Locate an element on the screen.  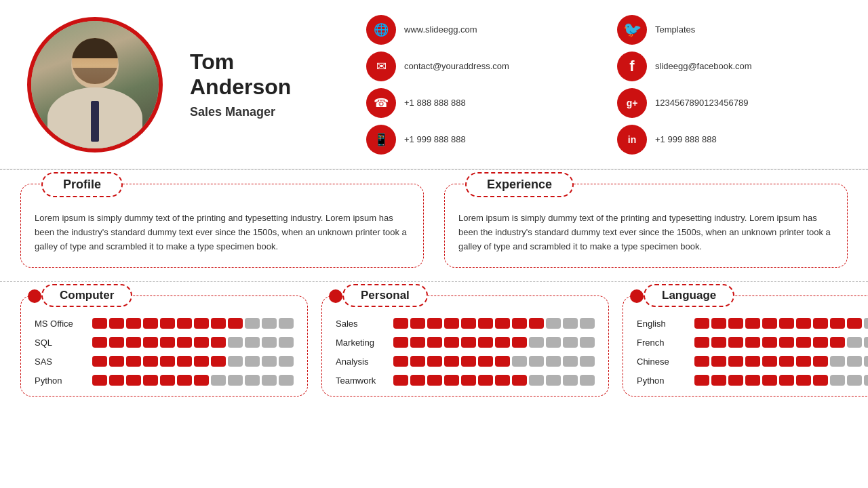
skill-name: Marketing is located at coordinates (361, 343).